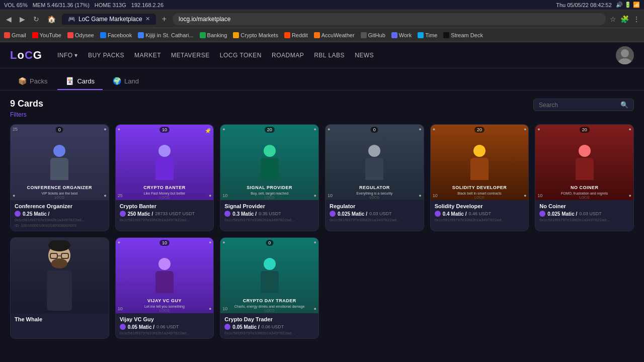 The width and height of the screenshot is (644, 362). What do you see at coordinates (428, 35) in the screenshot?
I see `bookmark-time: Time` at bounding box center [428, 35].